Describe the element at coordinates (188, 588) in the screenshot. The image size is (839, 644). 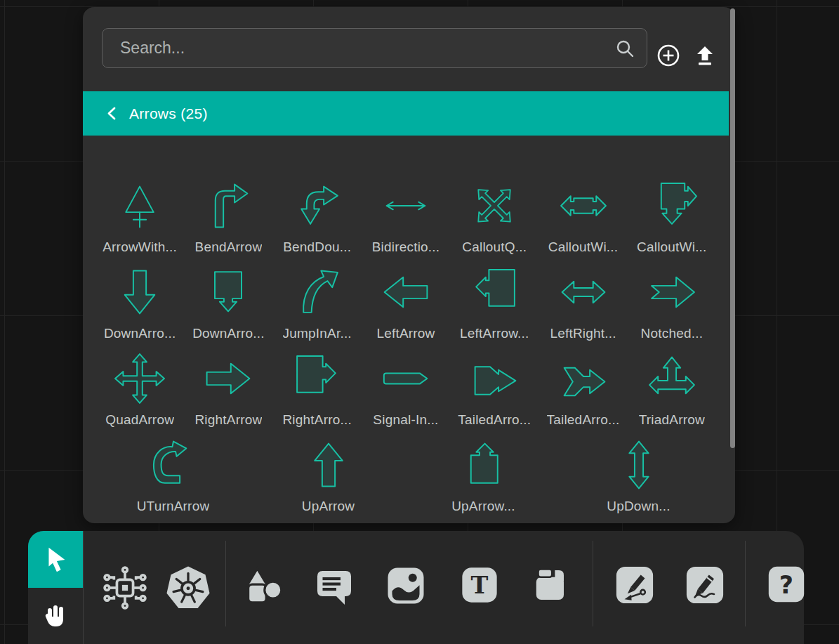
I see `kubernetes-tool-button` at that location.